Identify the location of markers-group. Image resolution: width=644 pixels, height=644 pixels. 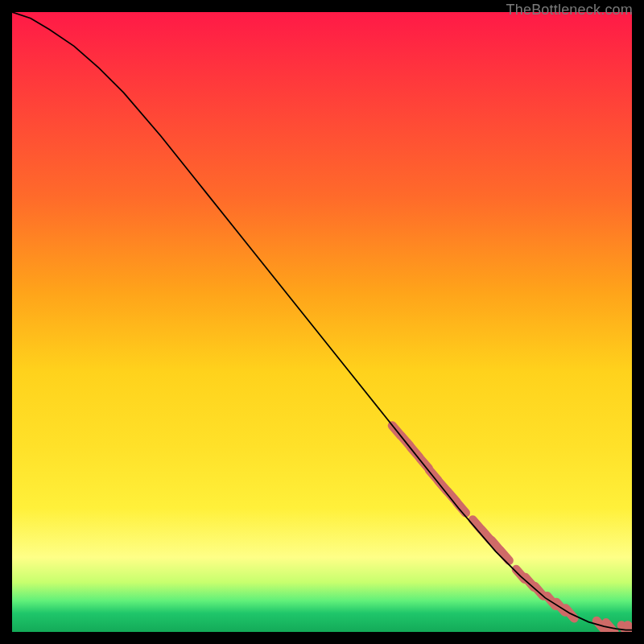
(512, 529).